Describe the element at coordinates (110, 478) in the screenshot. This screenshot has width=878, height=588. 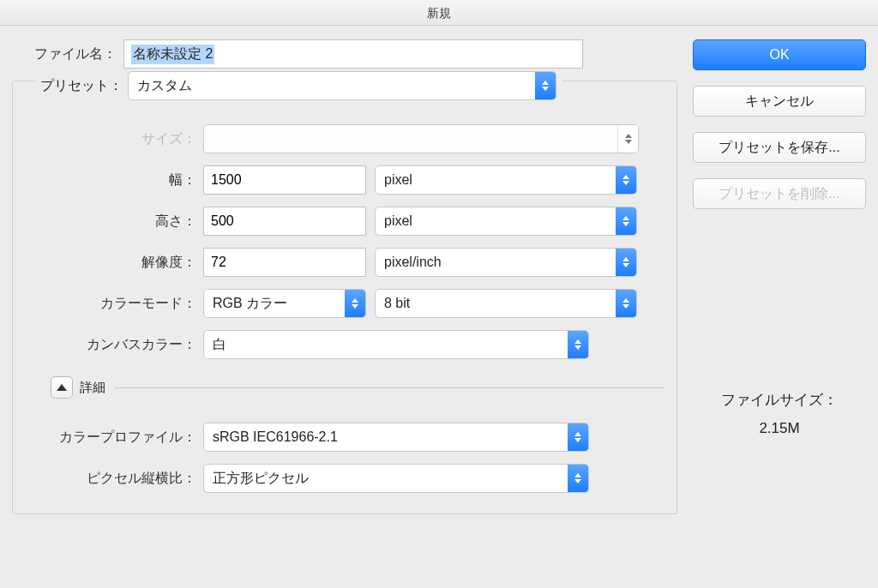
I see `pixel-aspect-label: ピクセル縦横比：` at that location.